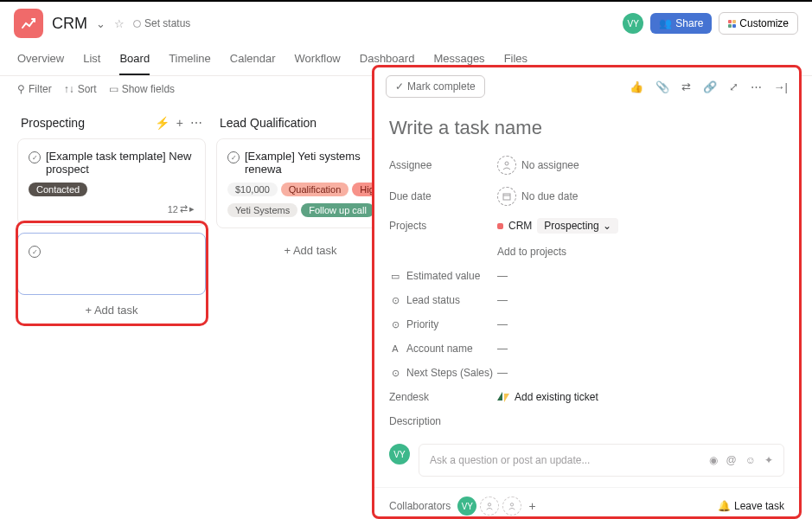 The image size is (812, 519). What do you see at coordinates (268, 123) in the screenshot?
I see `column-title: Lead Qualification` at bounding box center [268, 123].